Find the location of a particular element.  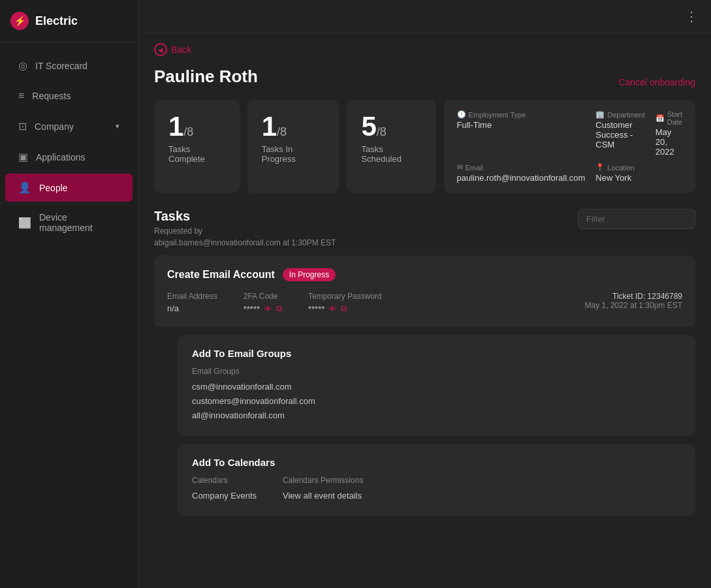

sidebar-item-it-scorecard: ◎ IT Scorecard is located at coordinates (69, 65).